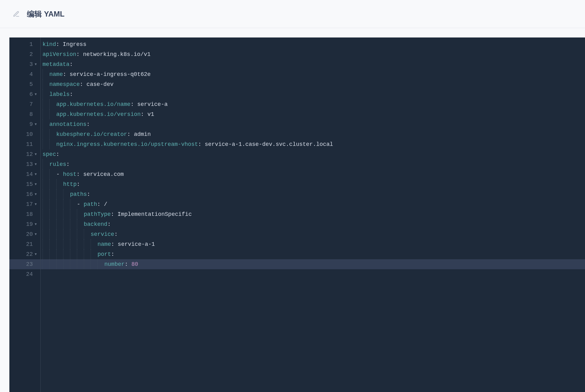  Describe the element at coordinates (25, 264) in the screenshot. I see `gutter-line: 23` at that location.